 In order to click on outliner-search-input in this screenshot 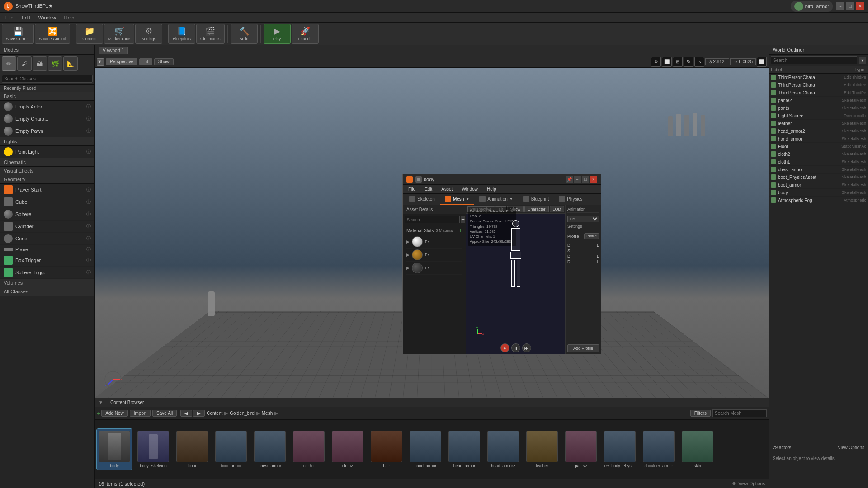, I will do `click(814, 61)`.